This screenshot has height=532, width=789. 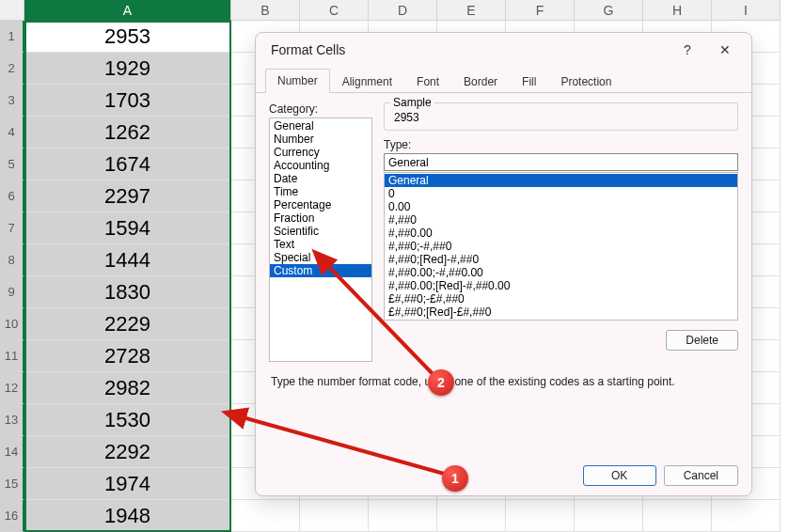 I want to click on type-item: #,##0.00;-#,##0.00, so click(x=560, y=273).